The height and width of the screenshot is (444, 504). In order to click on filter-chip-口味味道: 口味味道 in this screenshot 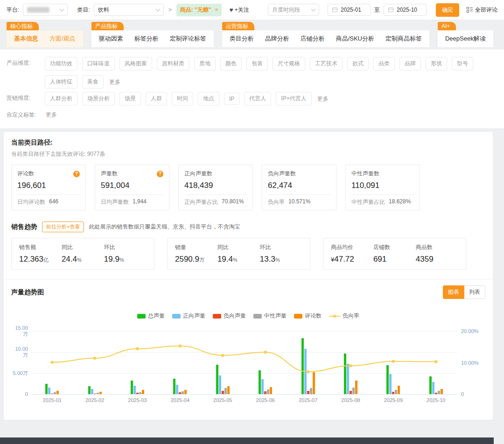, I will do `click(98, 63)`.